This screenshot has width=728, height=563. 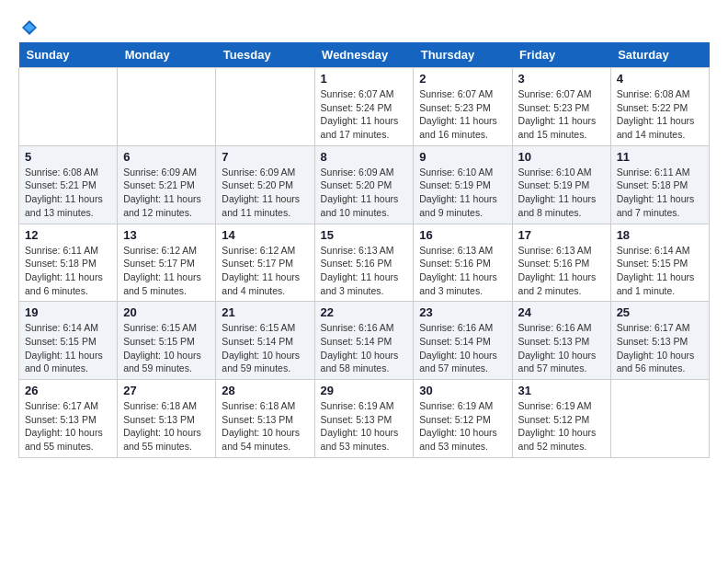 What do you see at coordinates (364, 263) in the screenshot?
I see `calendar-week-3: 12Sunrise: 6:11 AM Sunset: 5:18 PM Dayli…` at bounding box center [364, 263].